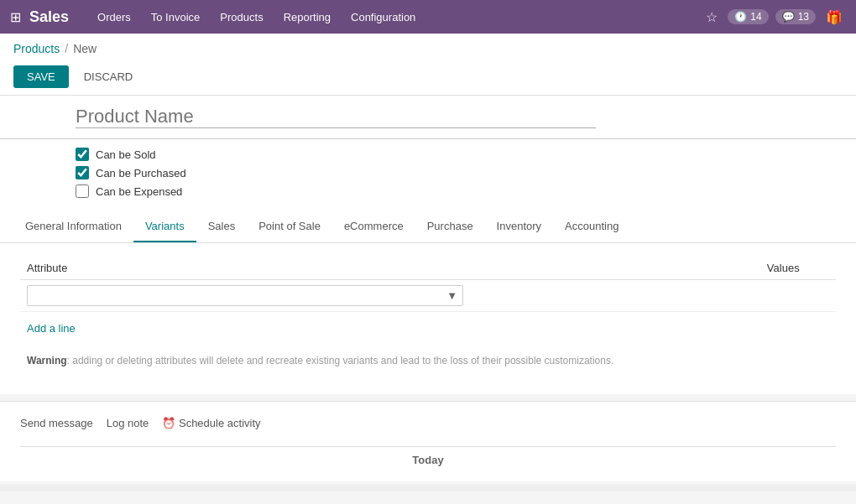 This screenshot has width=856, height=504. What do you see at coordinates (74, 226) in the screenshot?
I see `tab-general-information: General Information` at bounding box center [74, 226].